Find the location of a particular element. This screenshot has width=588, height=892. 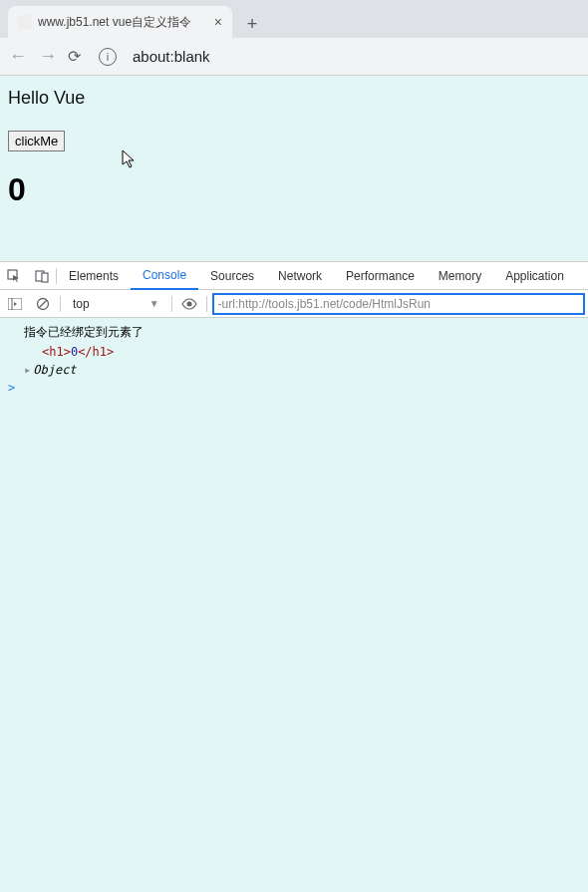

tab-console: Console is located at coordinates (164, 276).